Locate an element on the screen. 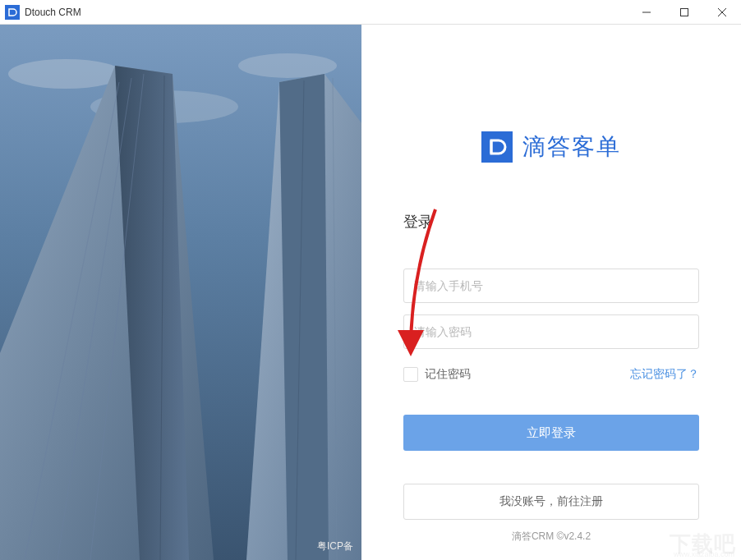 The width and height of the screenshot is (741, 560). maximize-button is located at coordinates (684, 12).